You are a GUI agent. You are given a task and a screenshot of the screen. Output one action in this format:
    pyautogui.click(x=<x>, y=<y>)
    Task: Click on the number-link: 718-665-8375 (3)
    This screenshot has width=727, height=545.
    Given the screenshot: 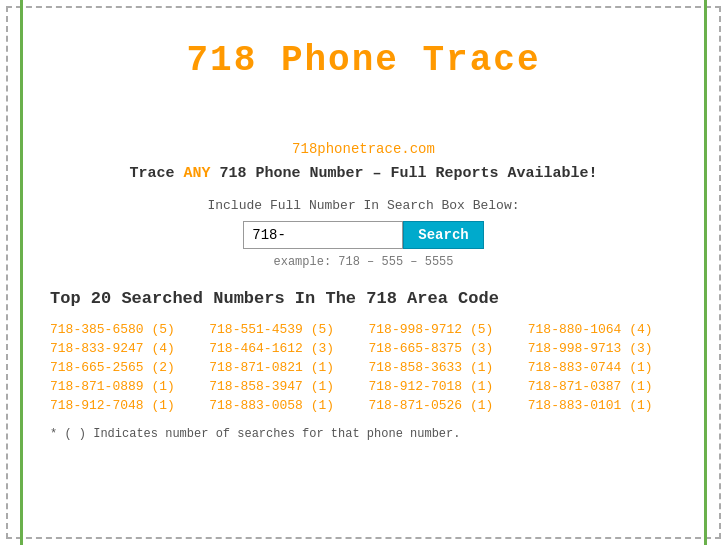 What is the action you would take?
    pyautogui.click(x=444, y=348)
    